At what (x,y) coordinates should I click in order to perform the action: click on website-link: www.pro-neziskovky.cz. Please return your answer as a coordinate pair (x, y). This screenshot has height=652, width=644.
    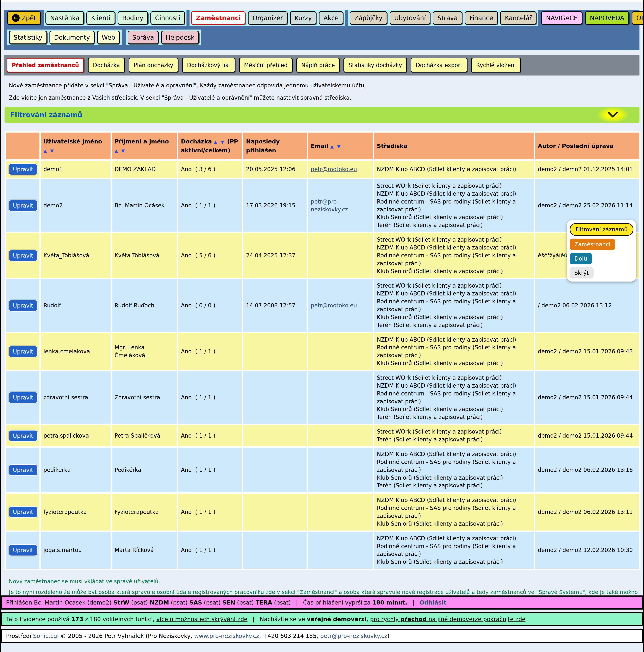
    Looking at the image, I should click on (227, 636).